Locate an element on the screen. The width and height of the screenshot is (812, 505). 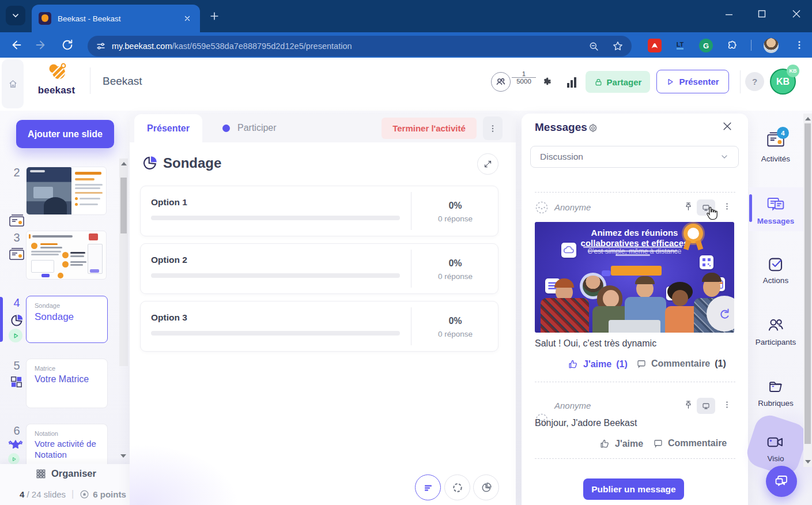
tab-close-icon is located at coordinates (187, 18).